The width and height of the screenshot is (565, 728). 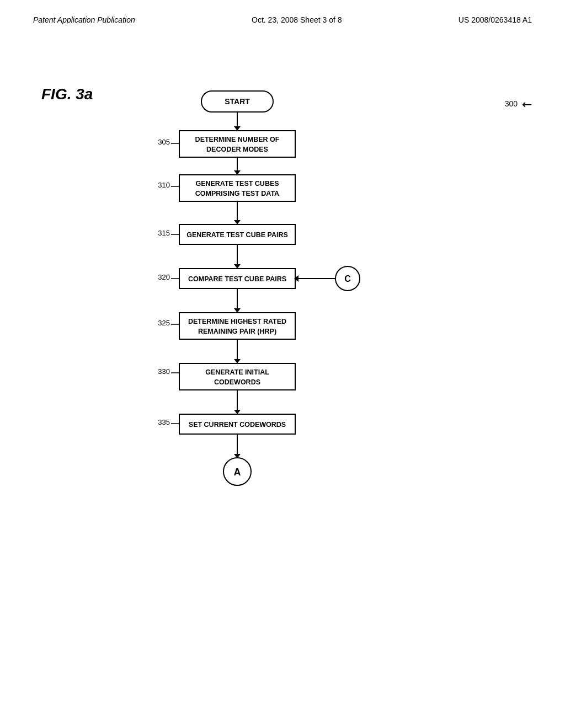 What do you see at coordinates (237, 101) in the screenshot?
I see `start-label: START` at bounding box center [237, 101].